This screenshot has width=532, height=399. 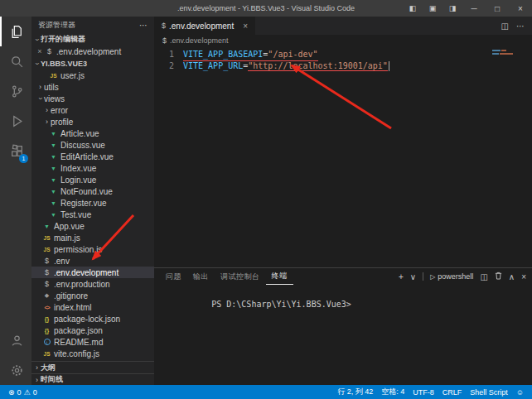 I want to click on tree-item-login.vue: ▼ Login.vue, so click(x=93, y=180).